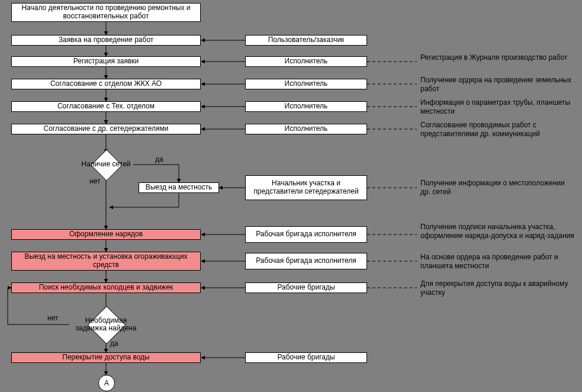 This screenshot has height=392, width=582. I want to click on actor-brigades-shutoff: Рабочие бригады, so click(306, 358).